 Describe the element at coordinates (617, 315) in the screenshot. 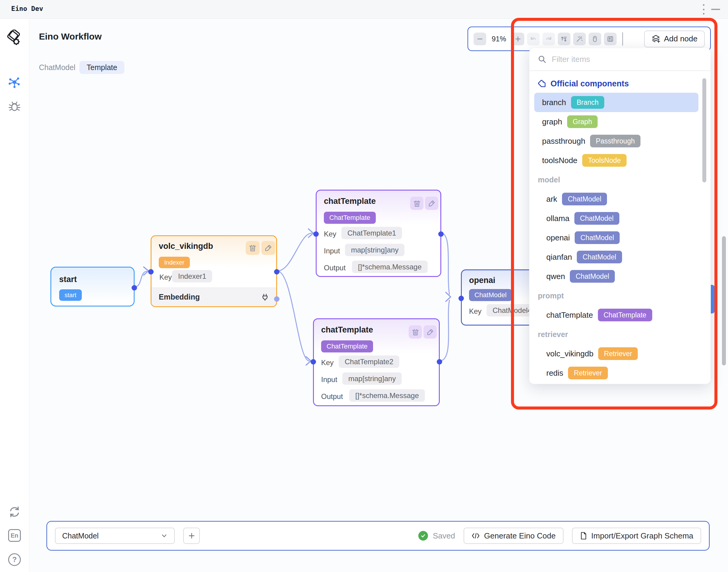

I see `component-item-chattemplate: chatTemplate ChatTemplate` at that location.